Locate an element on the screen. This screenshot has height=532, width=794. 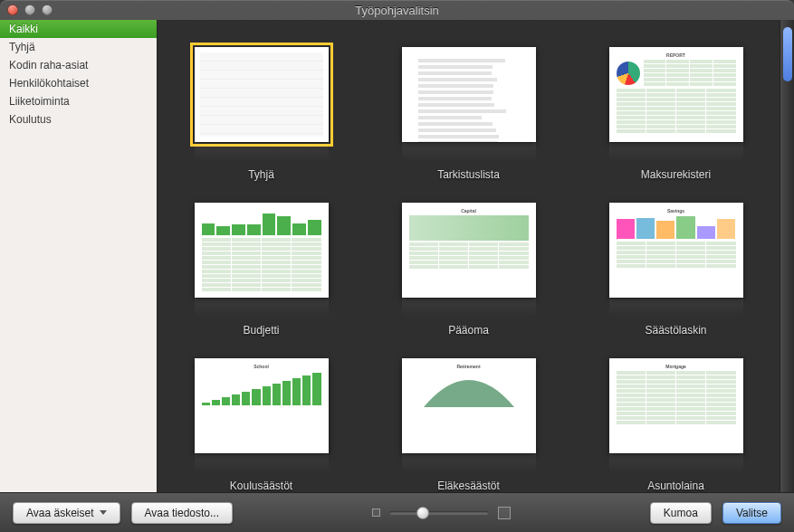
open-file-button: Avaa tiedosto... is located at coordinates (183, 513).